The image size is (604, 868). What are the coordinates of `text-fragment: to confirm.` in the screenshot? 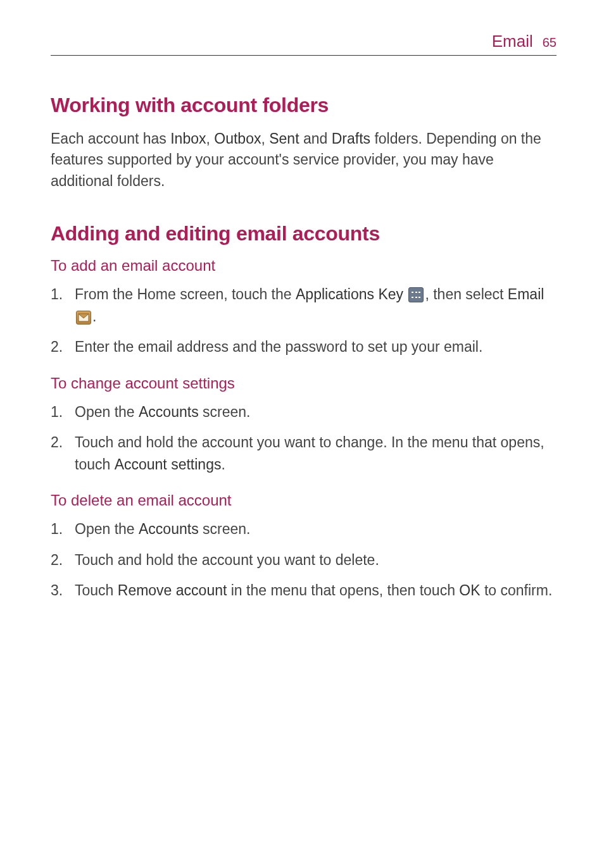 It's located at (517, 590).